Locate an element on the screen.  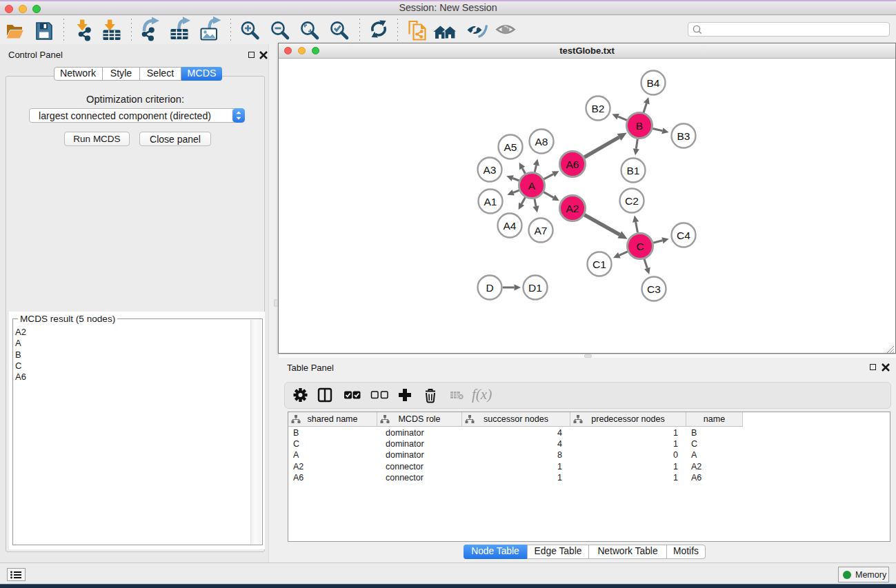
svg-text: A6 is located at coordinates (573, 164).